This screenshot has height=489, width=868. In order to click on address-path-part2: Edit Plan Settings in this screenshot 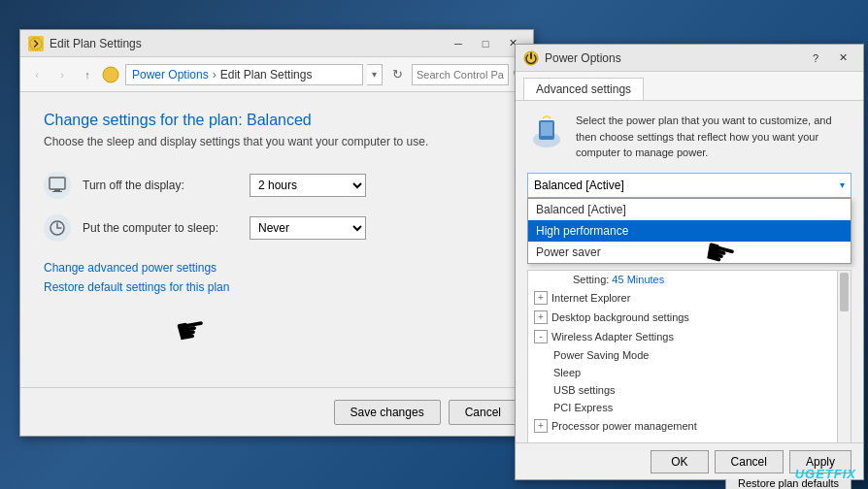, I will do `click(266, 75)`.